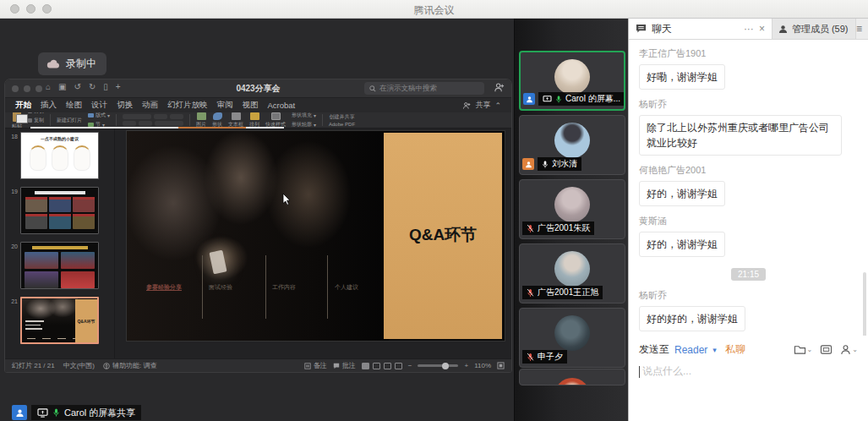  Describe the element at coordinates (100, 105) in the screenshot. I see `tab-design: 设计` at that location.